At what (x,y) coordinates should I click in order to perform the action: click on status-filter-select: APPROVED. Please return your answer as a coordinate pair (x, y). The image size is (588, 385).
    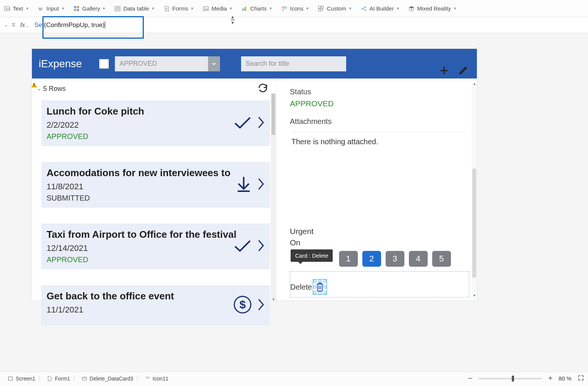
    Looking at the image, I should click on (167, 64).